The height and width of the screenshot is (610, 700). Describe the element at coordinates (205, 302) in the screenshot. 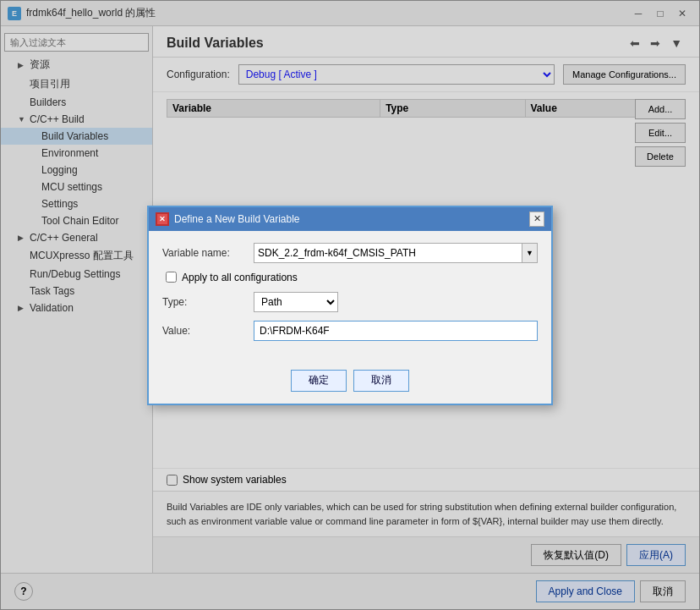

I see `type-label: Type:` at that location.